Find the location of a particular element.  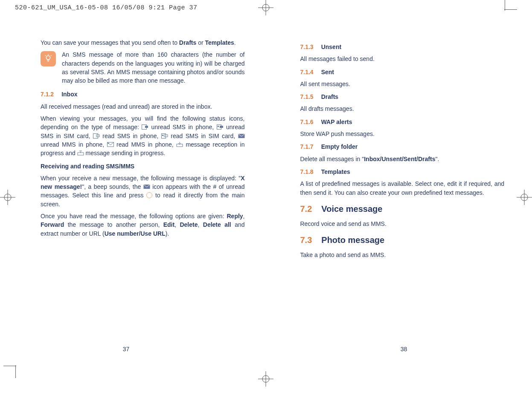

heading-7-1-3: 7.1.3Unsent is located at coordinates (403, 47).